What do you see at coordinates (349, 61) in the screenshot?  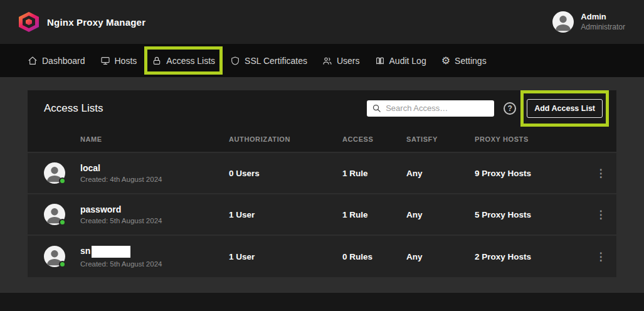 I see `nav-label: Users` at bounding box center [349, 61].